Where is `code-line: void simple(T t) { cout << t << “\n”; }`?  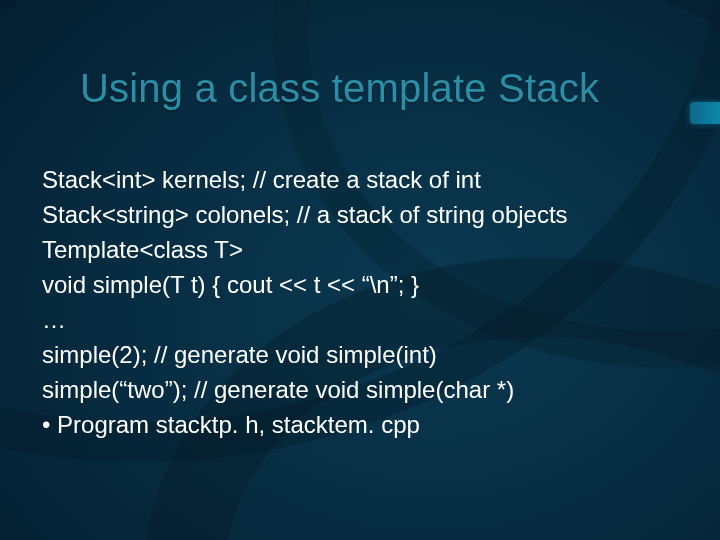
code-line: void simple(T t) { cout << t << “\n”; } is located at coordinates (362, 284).